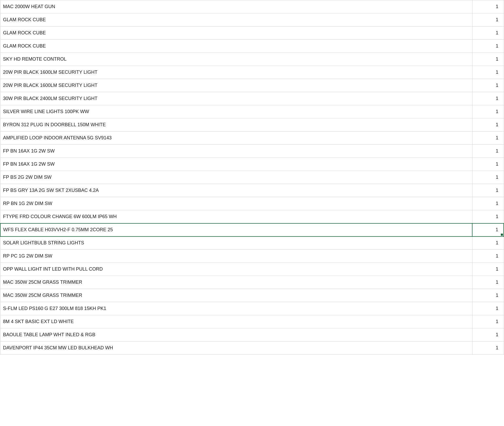 The image size is (504, 426). I want to click on table-row: FP BS 2G 2W DIM SW1, so click(252, 177).